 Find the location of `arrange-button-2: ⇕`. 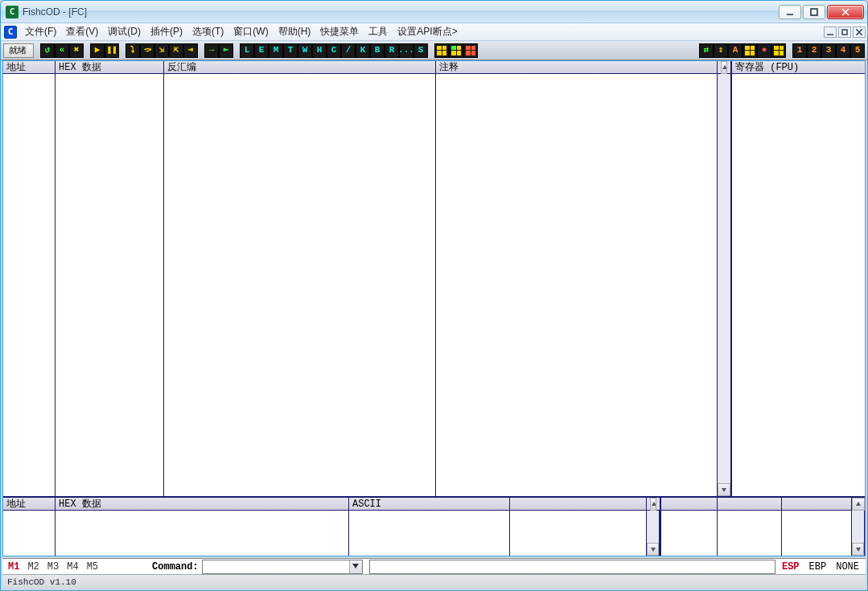

arrange-button-2: ⇕ is located at coordinates (721, 51).